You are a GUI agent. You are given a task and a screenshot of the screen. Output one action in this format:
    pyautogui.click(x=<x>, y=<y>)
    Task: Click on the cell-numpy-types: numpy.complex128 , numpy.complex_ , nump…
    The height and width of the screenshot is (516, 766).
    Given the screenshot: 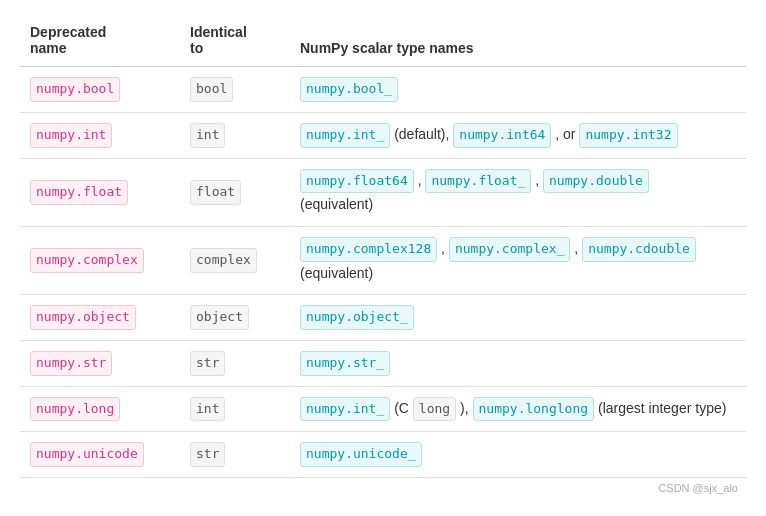 What is the action you would take?
    pyautogui.click(x=518, y=260)
    